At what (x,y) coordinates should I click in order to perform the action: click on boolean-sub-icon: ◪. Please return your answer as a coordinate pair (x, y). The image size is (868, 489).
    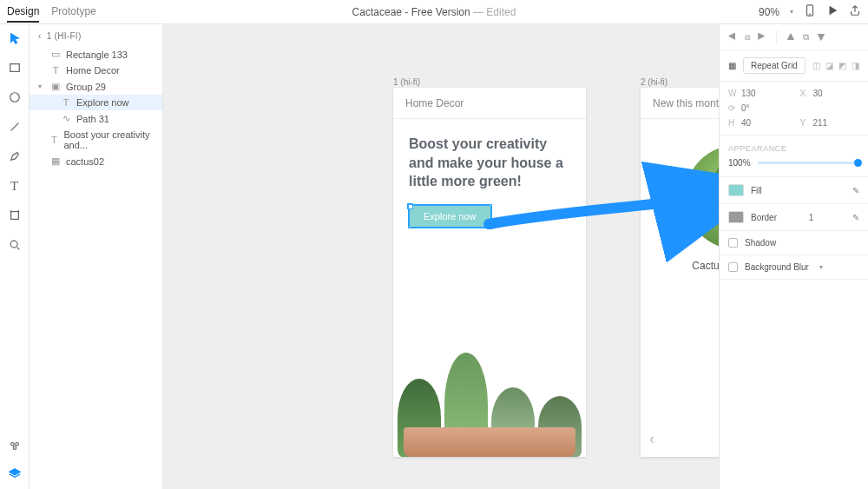
    Looking at the image, I should click on (830, 66).